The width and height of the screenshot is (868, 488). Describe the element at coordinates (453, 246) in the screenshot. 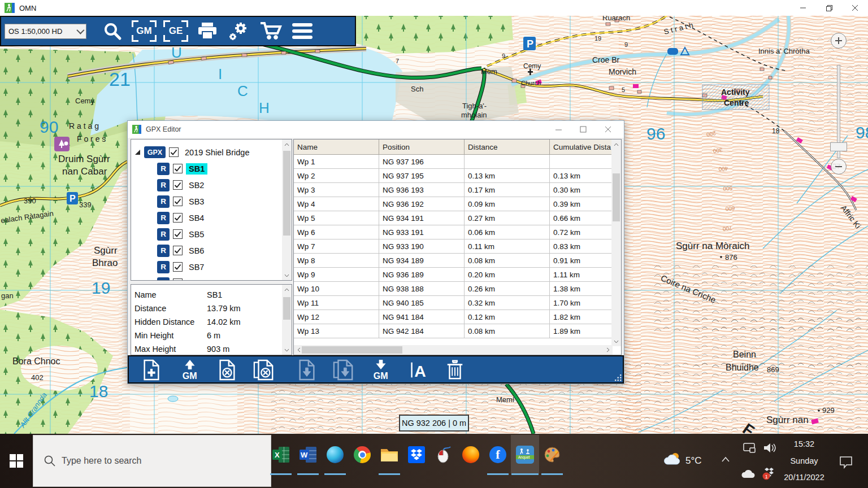

I see `table-row: Wp 7NG 933 1900.11 km0.83 km` at that location.